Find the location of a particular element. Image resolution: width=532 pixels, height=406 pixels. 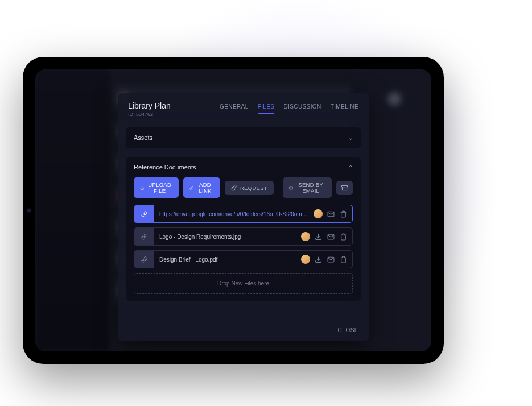

section-reference-title: Reference Documents is located at coordinates (165, 167).